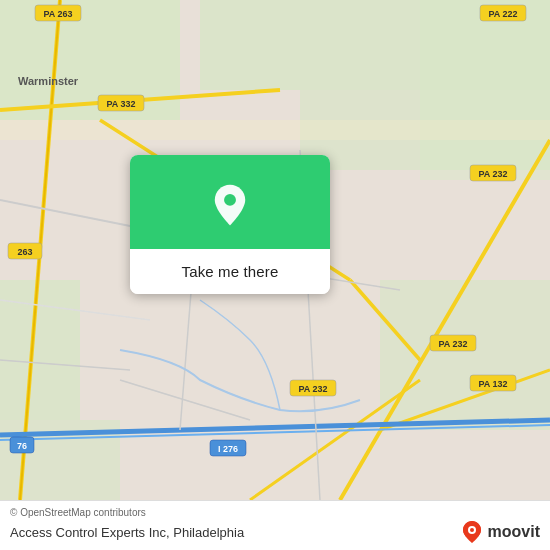 Image resolution: width=550 pixels, height=550 pixels. Describe the element at coordinates (492, 384) in the screenshot. I see `svg-text: PA 132` at that location.